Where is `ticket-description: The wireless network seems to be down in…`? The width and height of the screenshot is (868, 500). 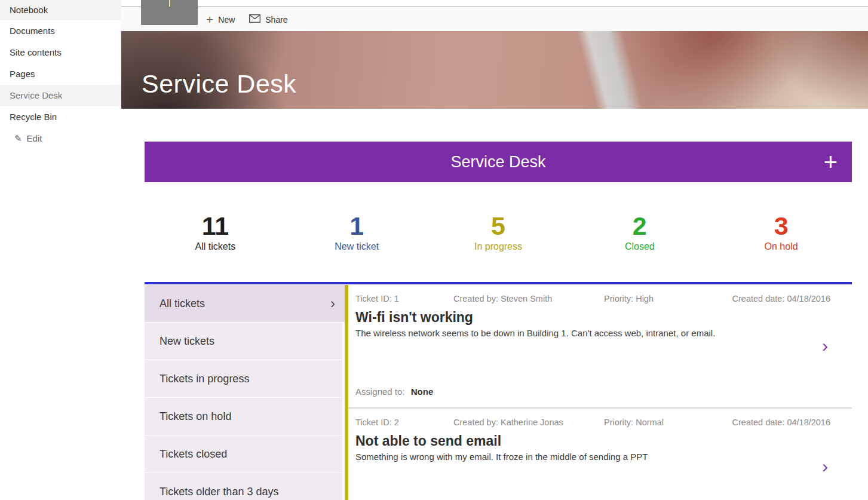 ticket-description: The wireless network seems to be down in… is located at coordinates (603, 333).